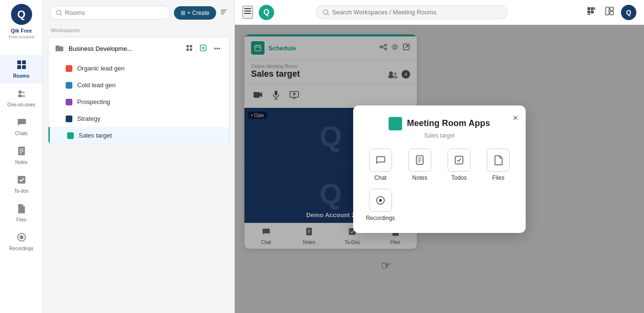  Describe the element at coordinates (21, 14) in the screenshot. I see `logo-letter: Q` at that location.